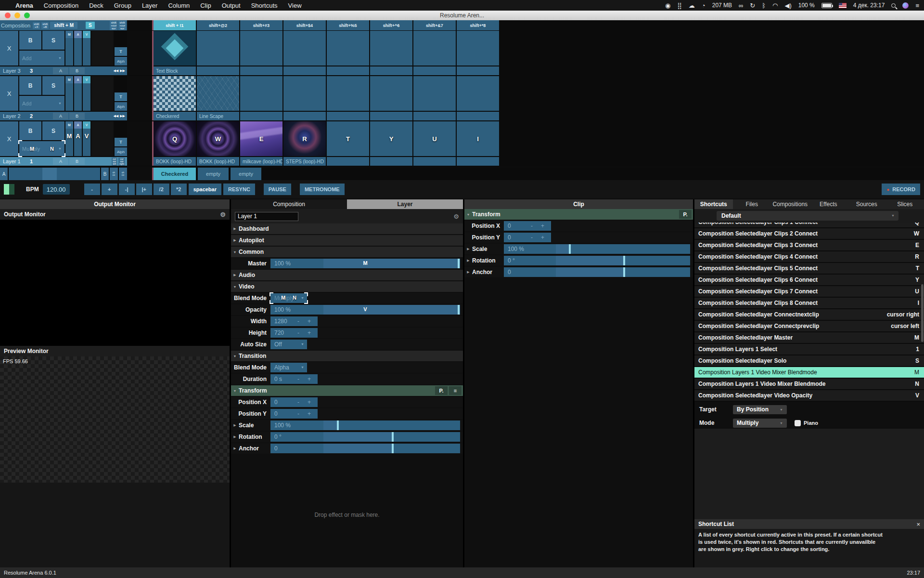  I want to click on crossfader-assign-b: B, so click(77, 71).